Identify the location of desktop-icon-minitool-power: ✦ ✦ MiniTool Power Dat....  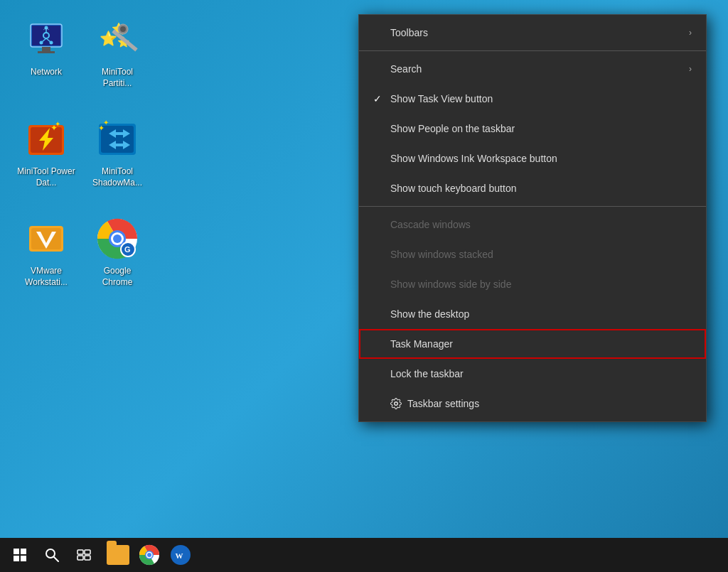
(46, 160).